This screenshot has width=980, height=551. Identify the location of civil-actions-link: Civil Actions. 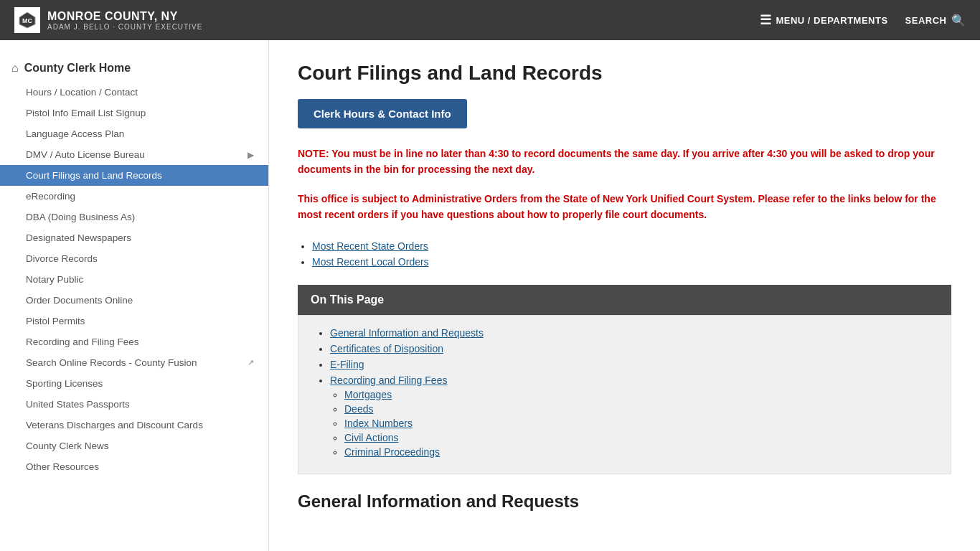
(372, 438).